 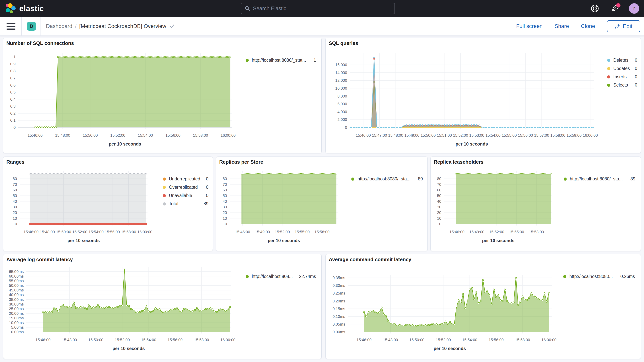 What do you see at coordinates (149, 340) in the screenshot?
I see `svg-text: 15:54:00` at bounding box center [149, 340].